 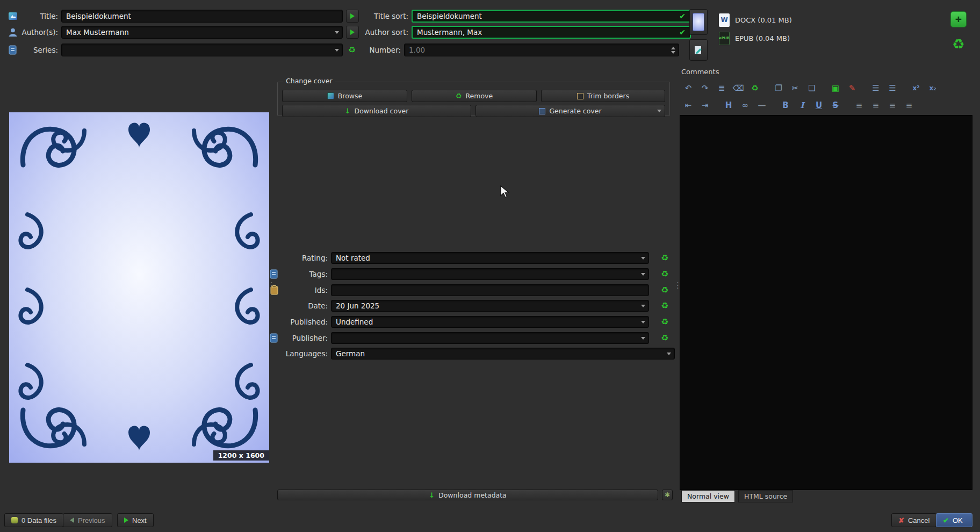 What do you see at coordinates (665, 290) in the screenshot?
I see `clear-ids-icon: ♻` at bounding box center [665, 290].